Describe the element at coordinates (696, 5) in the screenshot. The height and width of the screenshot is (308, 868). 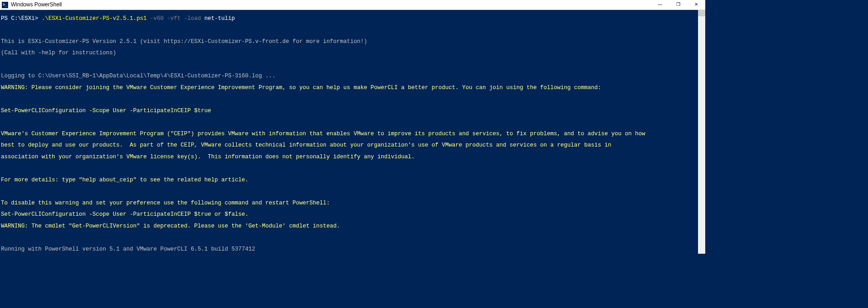
I see `close-button: ✕` at that location.